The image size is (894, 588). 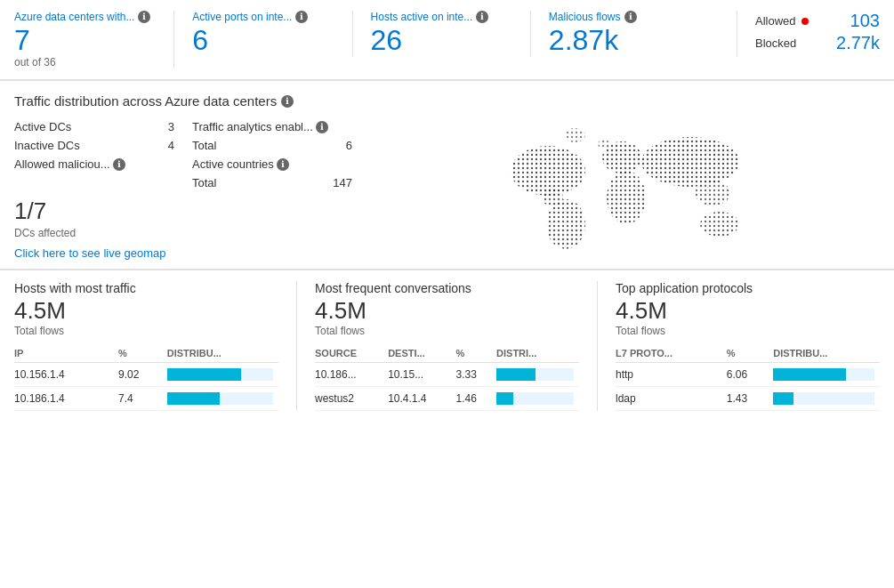 I want to click on app-protocols-title: Top application protocols, so click(x=747, y=288).